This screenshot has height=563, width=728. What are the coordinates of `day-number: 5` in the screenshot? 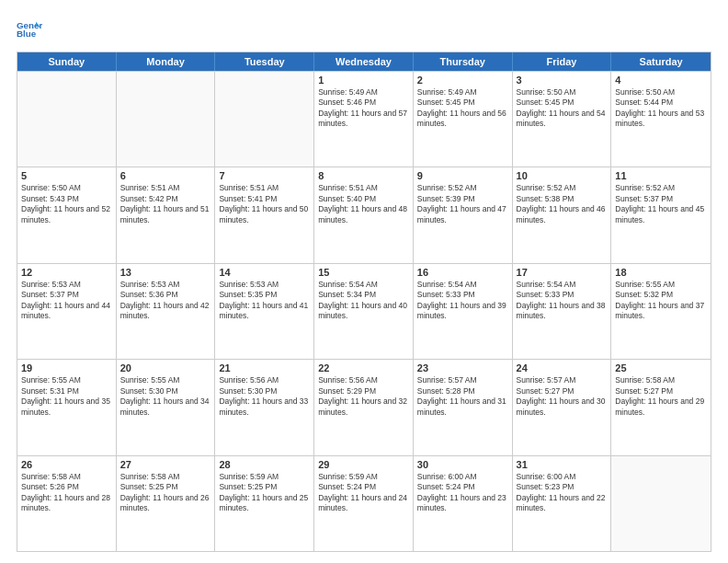 It's located at (66, 176).